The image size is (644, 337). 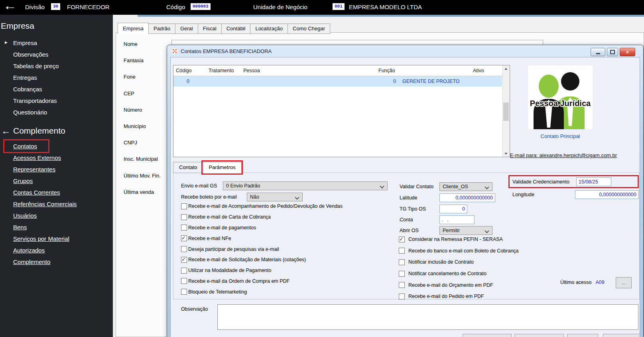 I want to click on divisao-value-field: 30, so click(x=56, y=6).